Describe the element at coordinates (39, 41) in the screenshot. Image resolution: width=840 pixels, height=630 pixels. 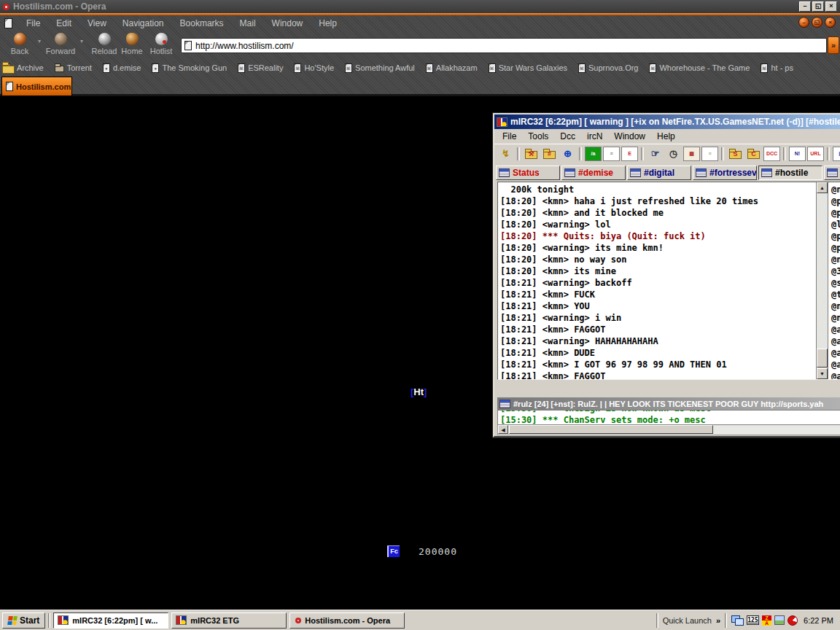
I see `back-dropdown-arrow: ▾` at that location.